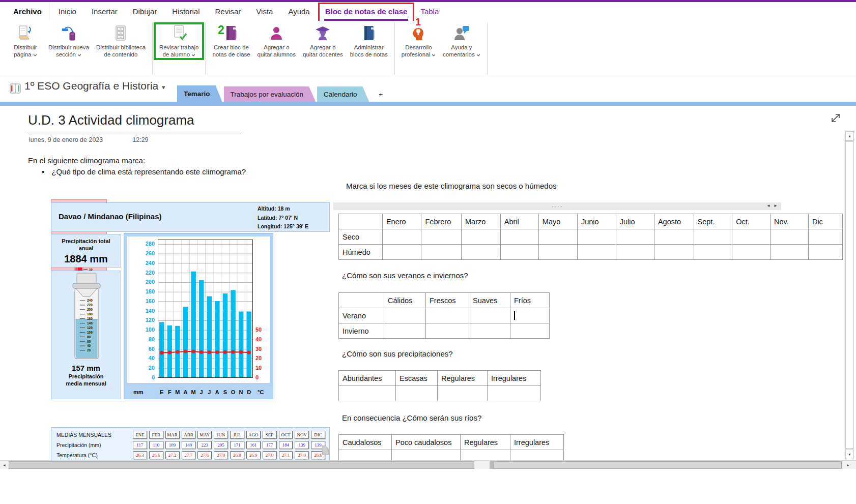  Describe the element at coordinates (426, 442) in the screenshot. I see `column-header-cell: Poco caudalosos` at that location.